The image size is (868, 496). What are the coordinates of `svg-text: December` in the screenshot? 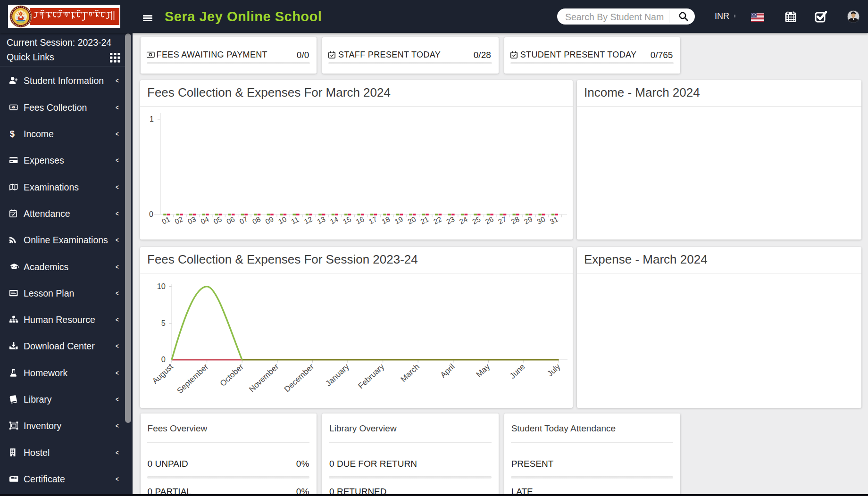 It's located at (299, 378).